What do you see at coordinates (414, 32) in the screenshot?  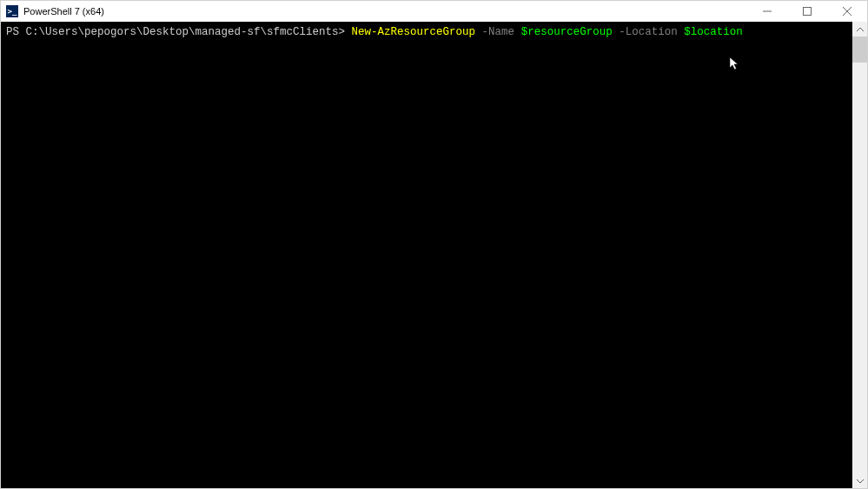 I see `command-cmdlet: New-AzResourceGroup` at bounding box center [414, 32].